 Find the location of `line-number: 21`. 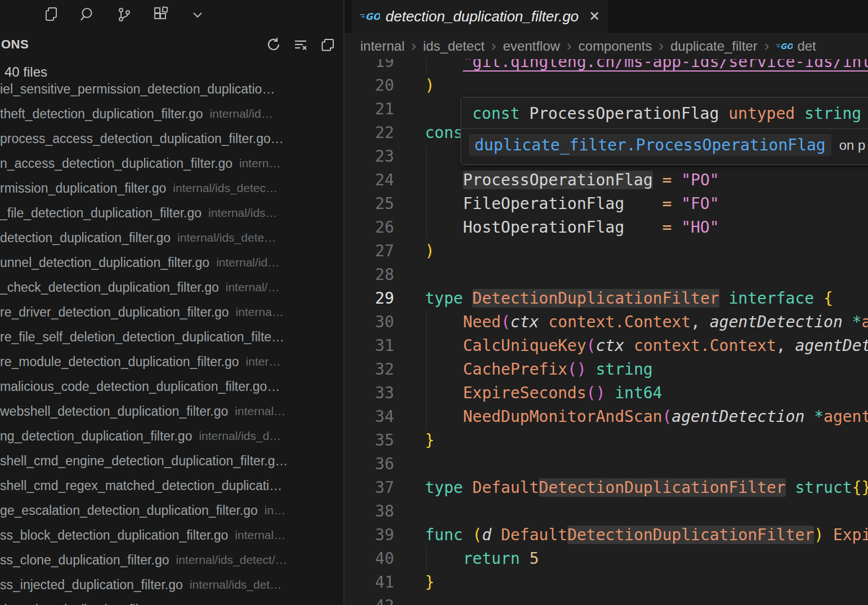

line-number: 21 is located at coordinates (369, 109).